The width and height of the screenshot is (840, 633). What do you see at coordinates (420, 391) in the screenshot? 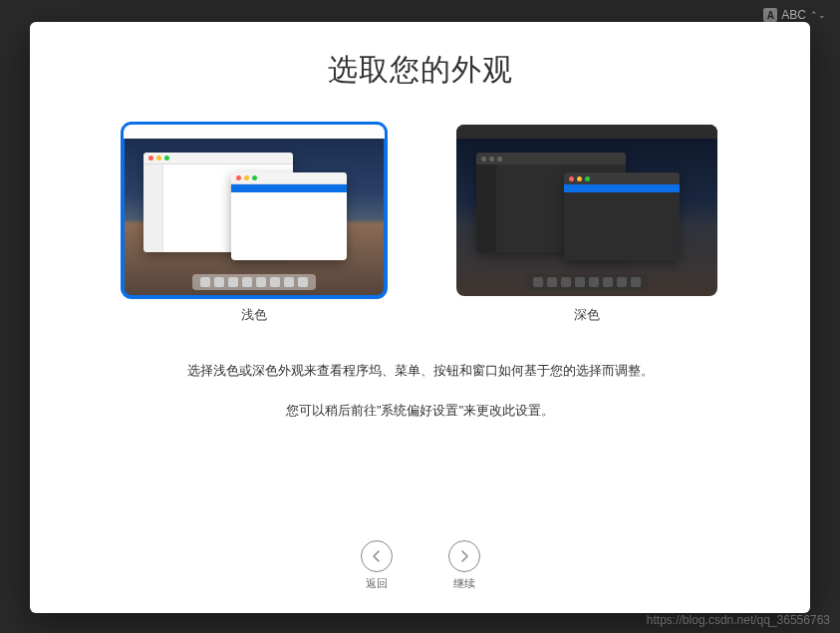
I see `description: 选择浅色或深色外观来查看程序坞、菜单、按钮和窗口如何基于您的选择而调整。 您可以…` at bounding box center [420, 391].